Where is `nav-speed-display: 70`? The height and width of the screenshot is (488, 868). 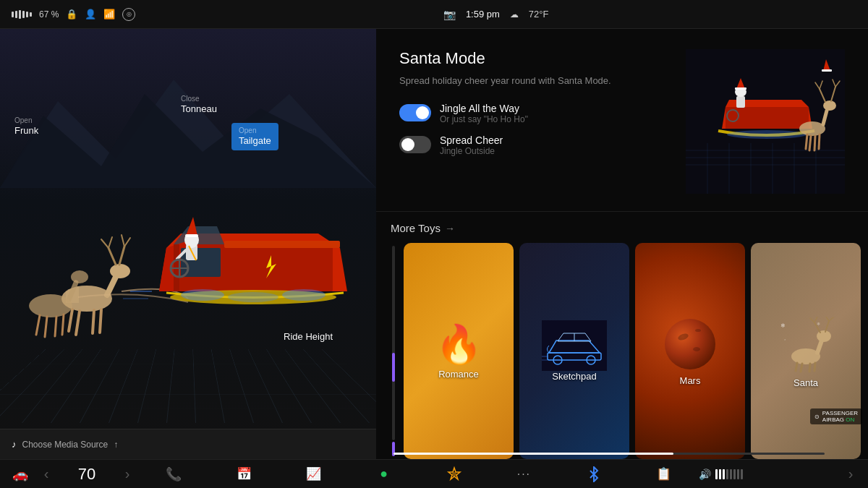
nav-speed-display: 70 is located at coordinates (87, 474).